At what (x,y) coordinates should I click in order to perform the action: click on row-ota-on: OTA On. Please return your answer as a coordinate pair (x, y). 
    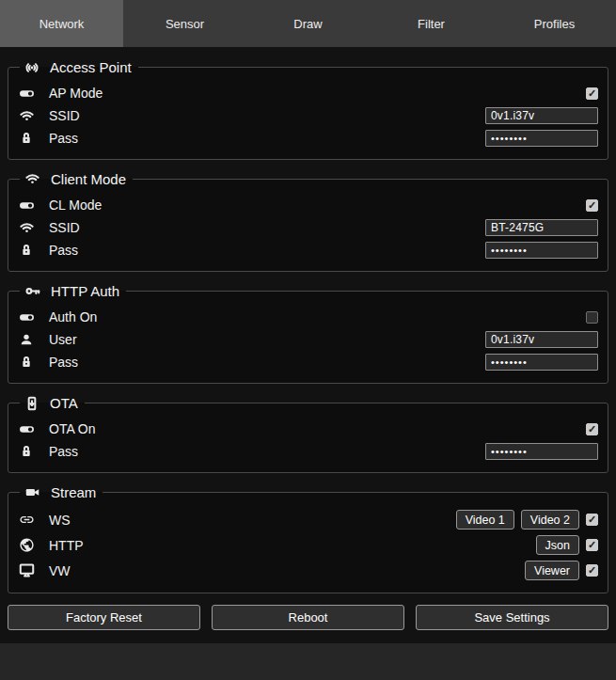
    Looking at the image, I should click on (308, 429).